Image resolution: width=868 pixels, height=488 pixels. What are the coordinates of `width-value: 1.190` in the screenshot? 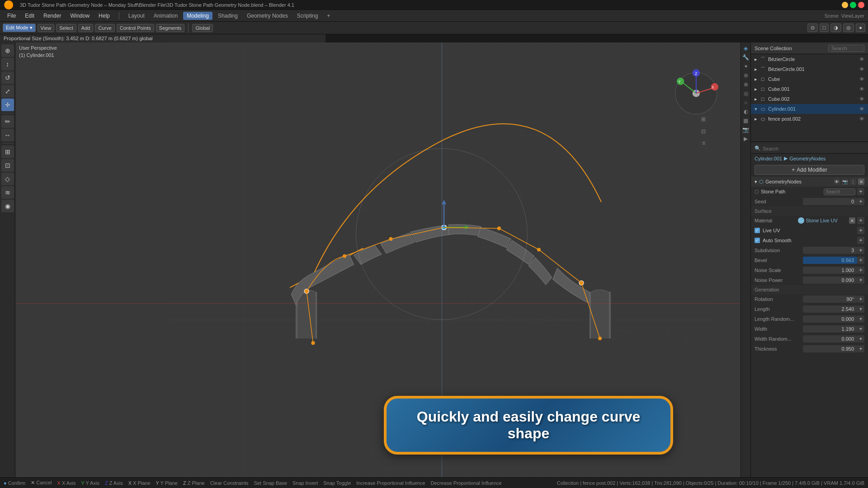 It's located at (830, 329).